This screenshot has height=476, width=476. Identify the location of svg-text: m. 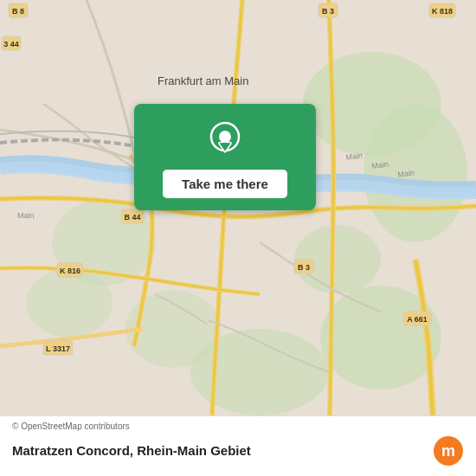
(448, 451).